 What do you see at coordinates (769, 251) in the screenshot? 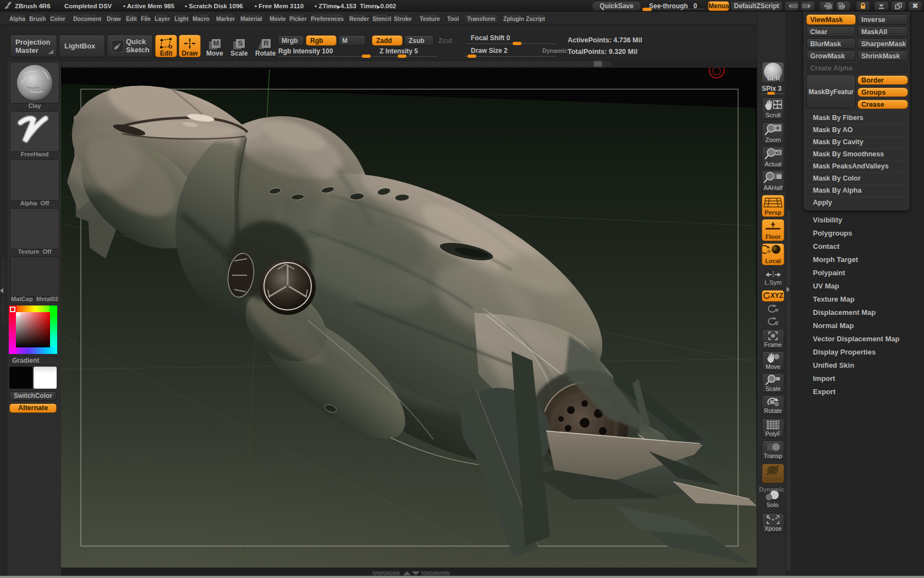
I see `svg-text: G` at bounding box center [769, 251].